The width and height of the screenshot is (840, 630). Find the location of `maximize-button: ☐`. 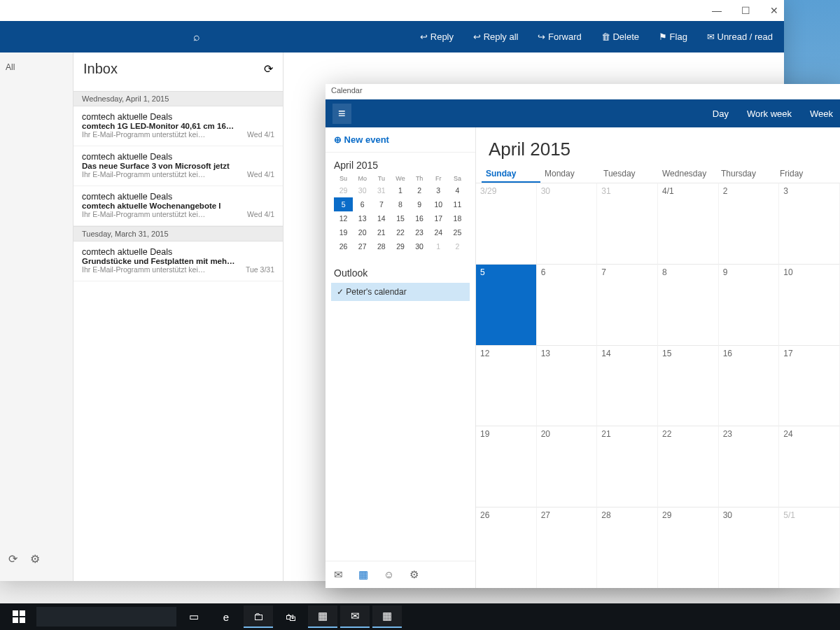

maximize-button: ☐ is located at coordinates (746, 10).